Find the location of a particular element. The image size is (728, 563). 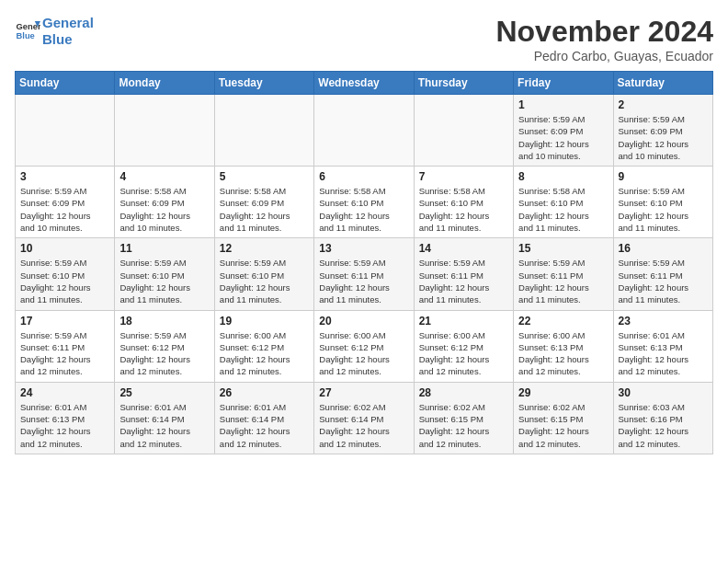

day-number: 11 is located at coordinates (164, 248).